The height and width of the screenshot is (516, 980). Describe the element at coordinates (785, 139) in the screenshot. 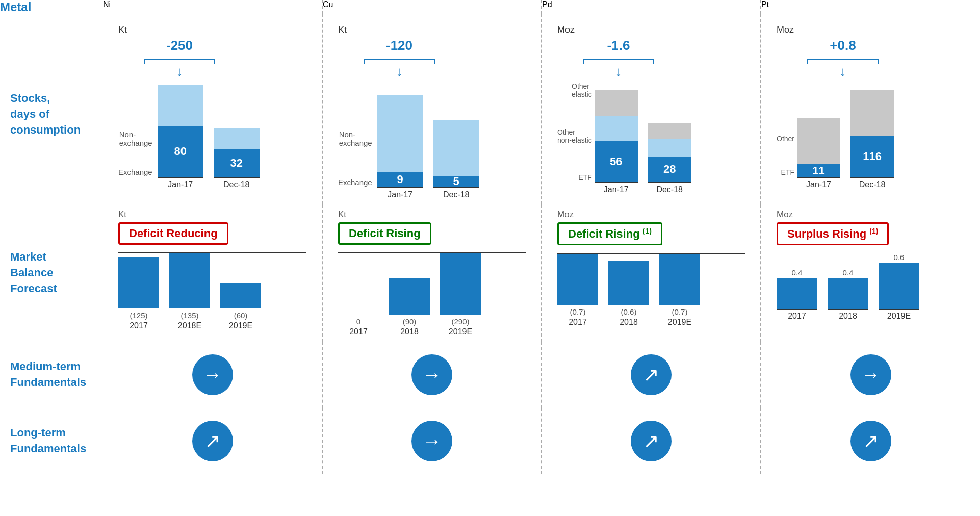

I see `pt-label-other: Other` at that location.